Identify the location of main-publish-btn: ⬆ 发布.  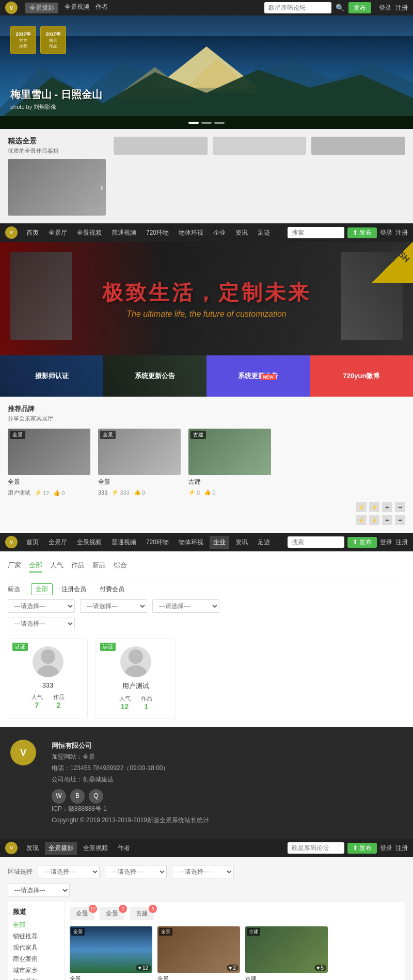
(362, 233).